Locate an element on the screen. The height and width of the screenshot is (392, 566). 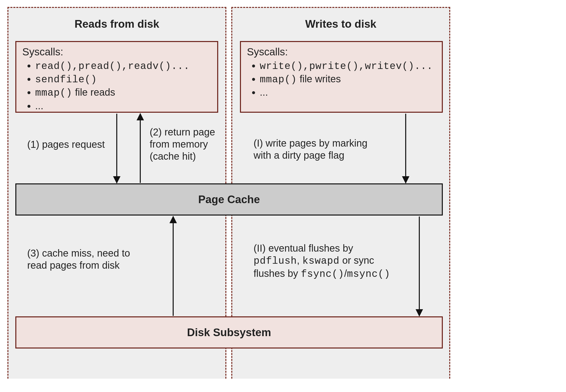
syscall-item: read(),pread(),readv()... is located at coordinates (123, 66).